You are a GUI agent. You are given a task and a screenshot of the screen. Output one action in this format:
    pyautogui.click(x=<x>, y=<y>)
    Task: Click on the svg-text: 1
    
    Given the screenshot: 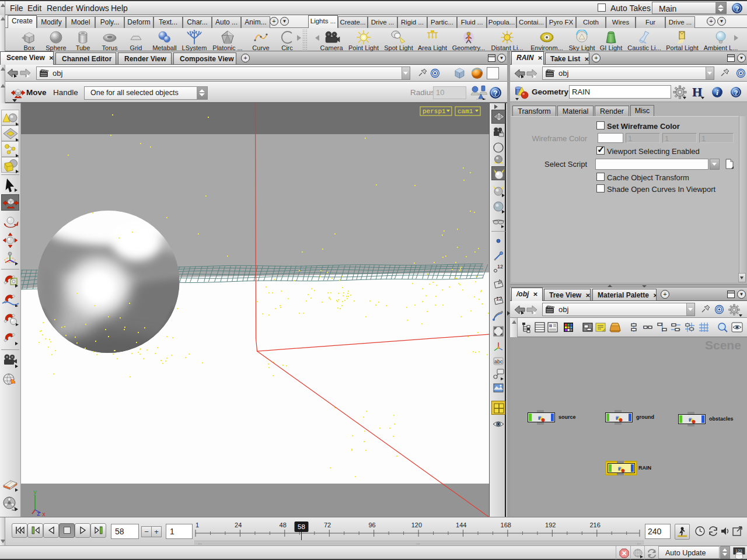 What is the action you would take?
    pyautogui.click(x=197, y=525)
    